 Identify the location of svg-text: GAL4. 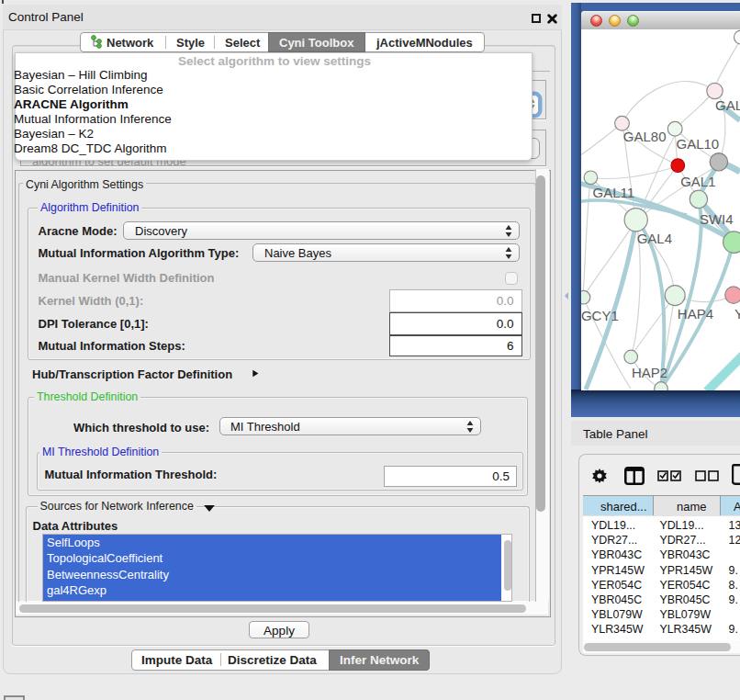
(655, 239).